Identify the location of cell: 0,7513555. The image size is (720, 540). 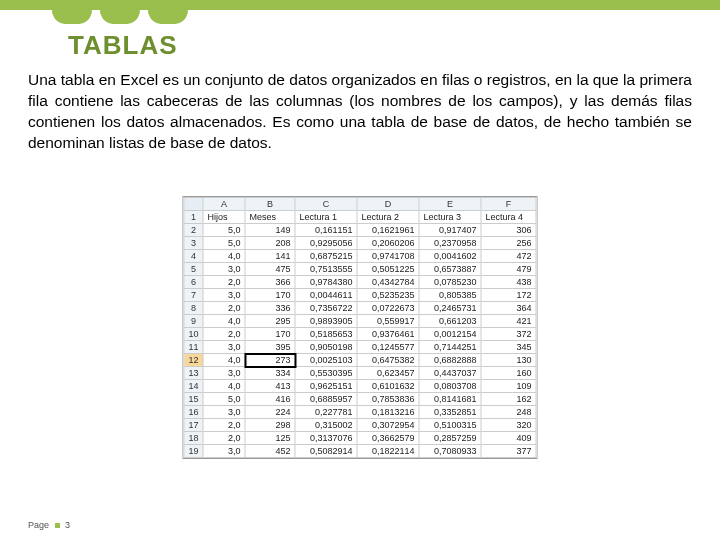
(326, 270).